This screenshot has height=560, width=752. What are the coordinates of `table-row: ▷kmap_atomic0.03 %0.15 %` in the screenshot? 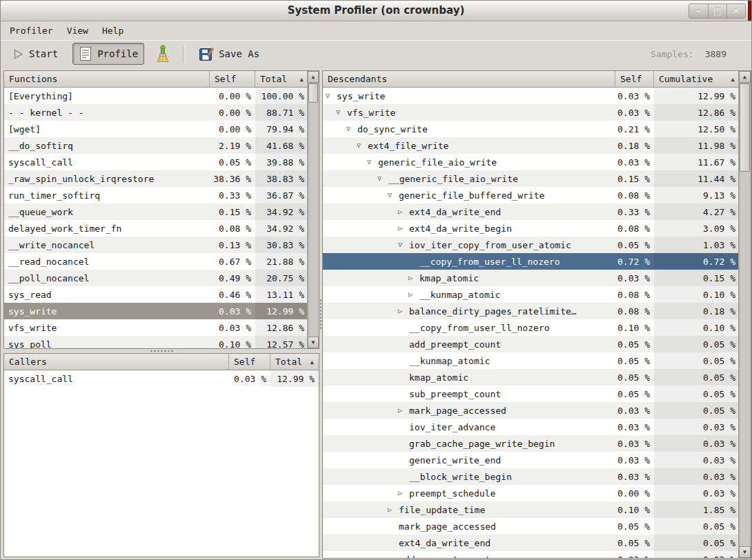 It's located at (531, 278).